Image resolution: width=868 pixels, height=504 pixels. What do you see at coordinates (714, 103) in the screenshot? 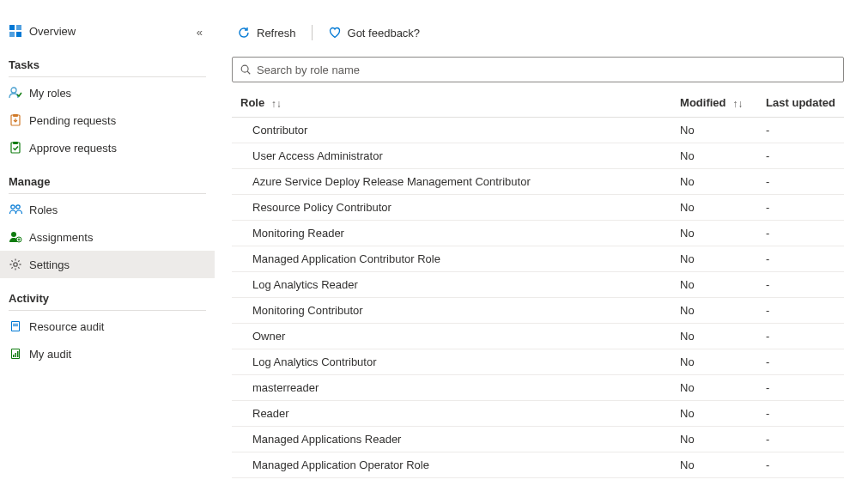
I see `column-header-modified: Modified ↑↓` at bounding box center [714, 103].